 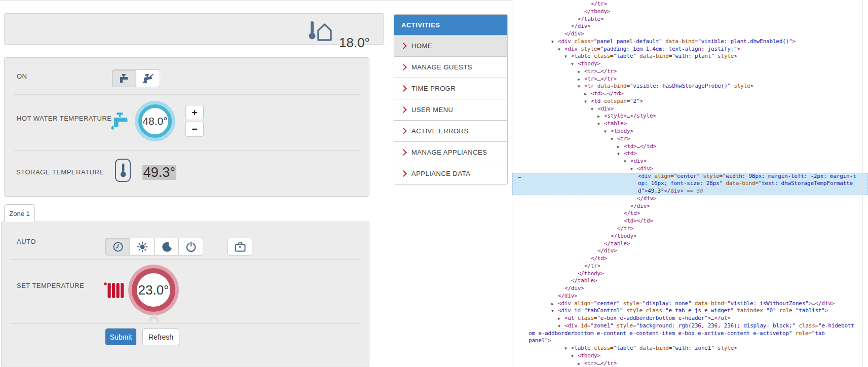 What do you see at coordinates (451, 173) in the screenshot?
I see `menu-item-appliance-data: APPLIANCE DATA` at bounding box center [451, 173].